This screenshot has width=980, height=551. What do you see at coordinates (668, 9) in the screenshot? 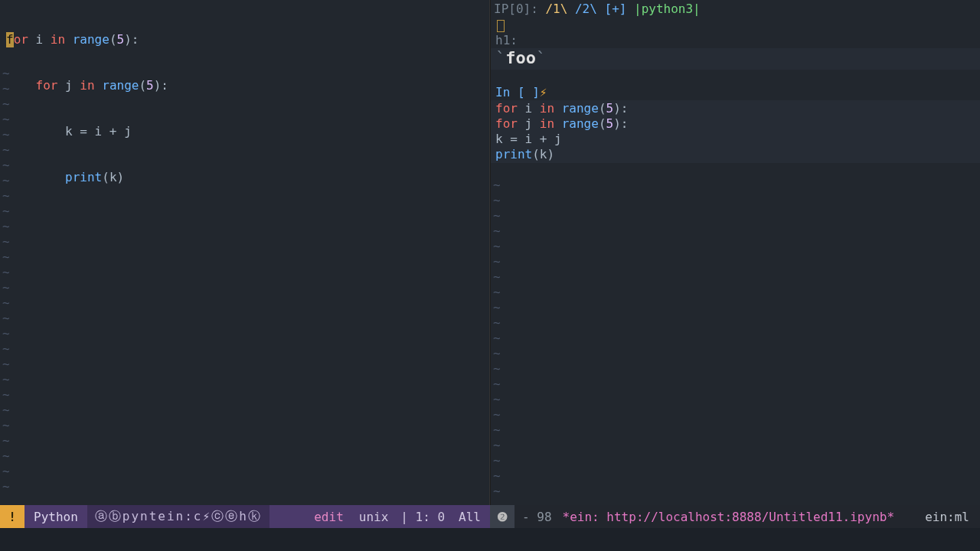
I see `kernel-indicator: |python3|` at bounding box center [668, 9].